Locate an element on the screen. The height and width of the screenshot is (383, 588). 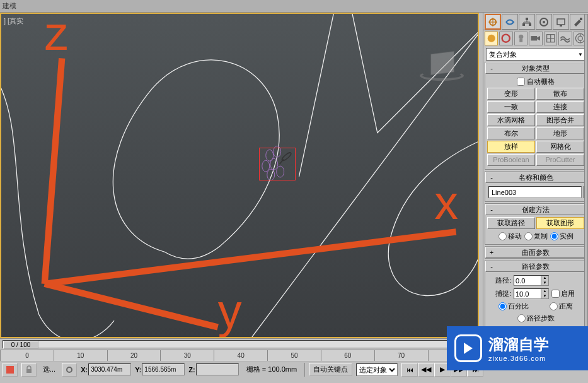
title-bar: 建模 is located at coordinates (294, 6).